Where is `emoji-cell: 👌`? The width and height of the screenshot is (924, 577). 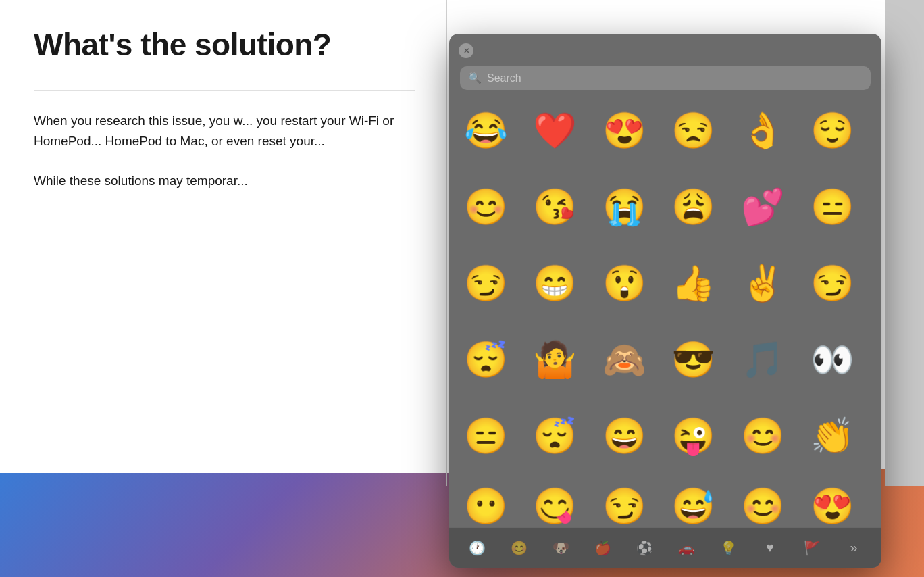
emoji-cell: 👌 is located at coordinates (763, 130).